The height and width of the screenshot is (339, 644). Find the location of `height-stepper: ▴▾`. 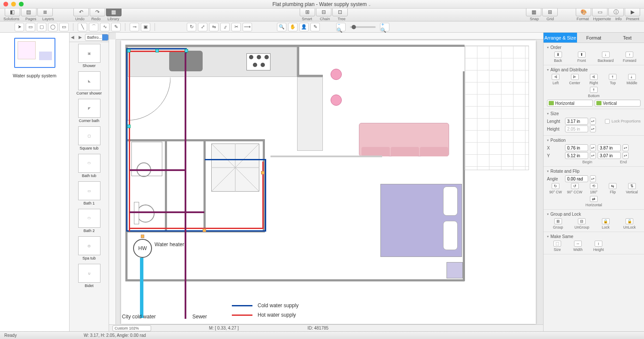

height-stepper: ▴▾ is located at coordinates (593, 129).